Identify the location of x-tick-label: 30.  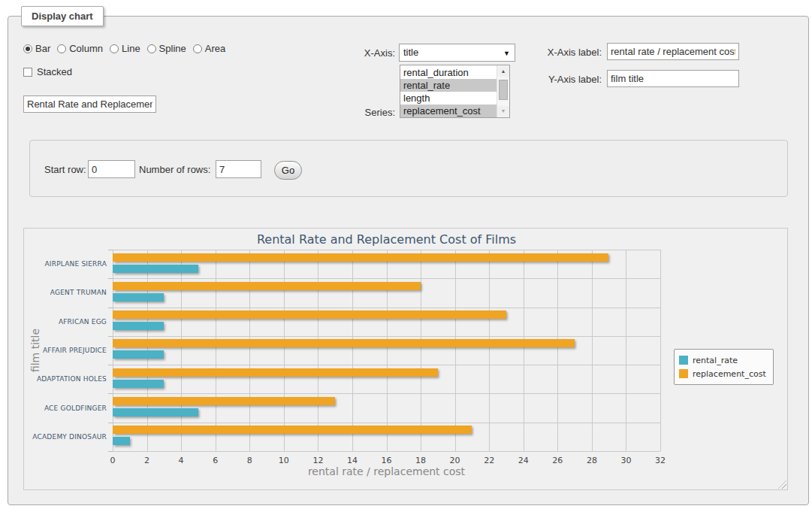
(626, 460).